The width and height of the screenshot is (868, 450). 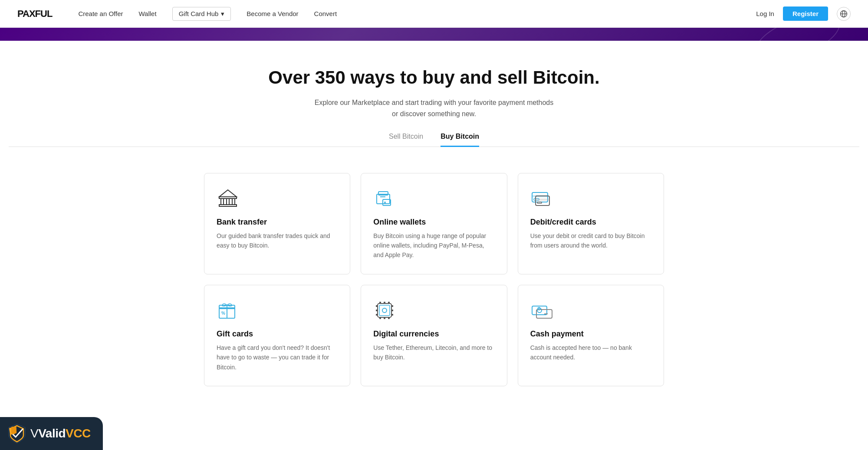 What do you see at coordinates (434, 140) in the screenshot?
I see `buy-sell-tabs: Sell Bitcoin Buy Bitcoin` at bounding box center [434, 140].